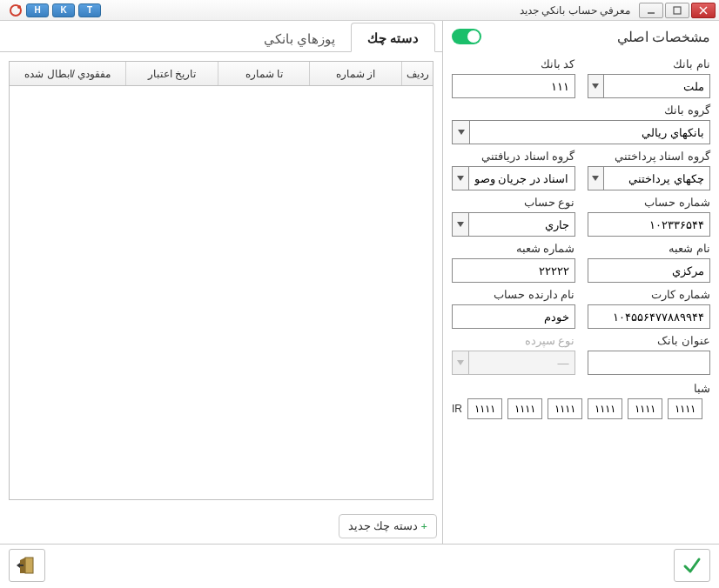  I want to click on payable-group-input, so click(656, 178).